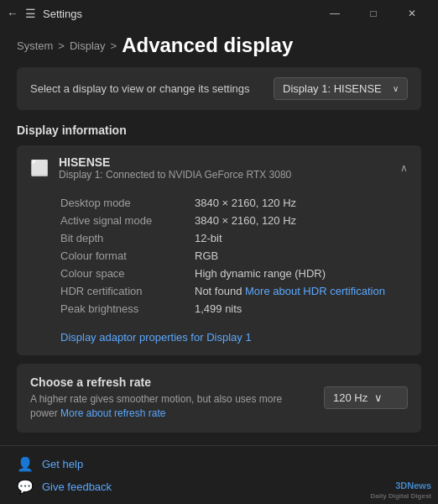  Describe the element at coordinates (234, 203) in the screenshot. I see `info-row-desktop-mode: Desktop mode 3840 × 2160, 120 Hz` at that location.